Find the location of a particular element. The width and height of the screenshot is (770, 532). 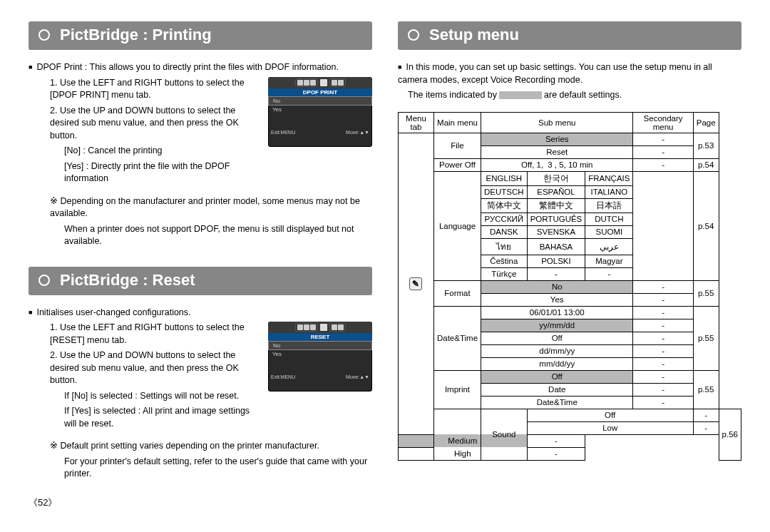

dpof-note-2: When a printer does not support DPOF, th… is located at coordinates (218, 235).